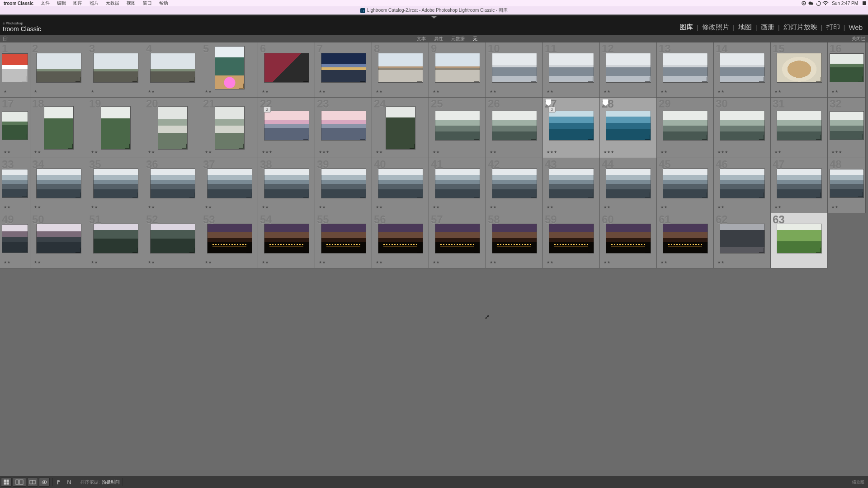 The width and height of the screenshot is (868, 488). I want to click on macos-menu-3: 照片, so click(94, 3).